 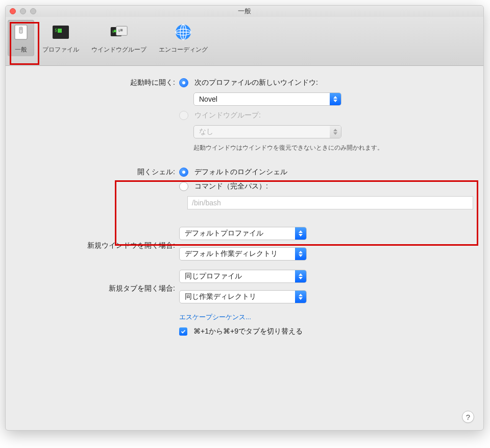 I want to click on encoding-icon, so click(x=183, y=32).